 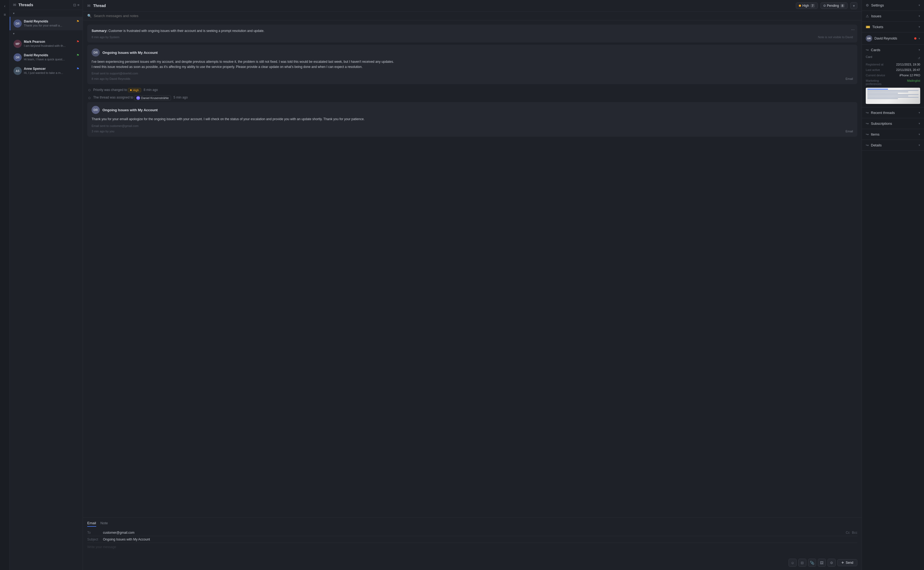 What do you see at coordinates (475, 16) in the screenshot?
I see `search-input` at bounding box center [475, 16].